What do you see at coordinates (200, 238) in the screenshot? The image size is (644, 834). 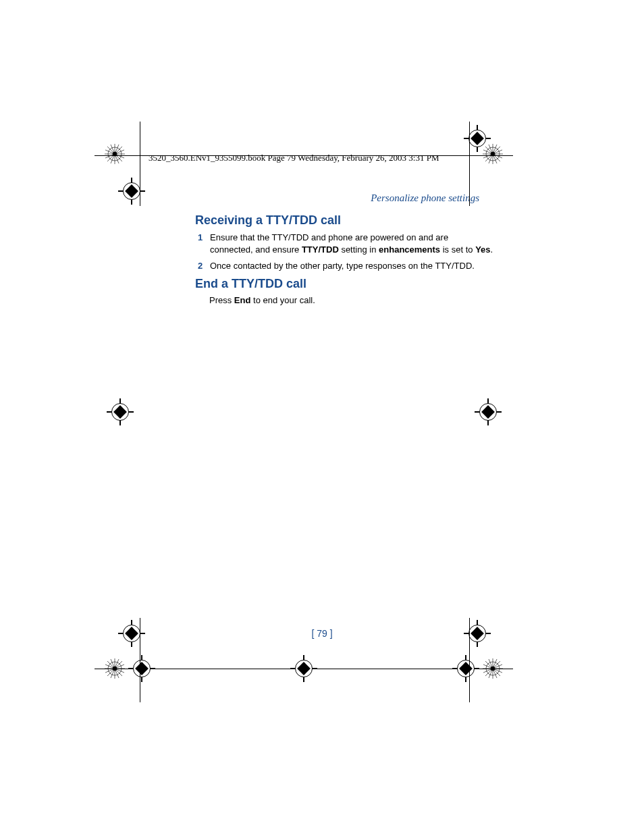 I see `step-number: 1` at bounding box center [200, 238].